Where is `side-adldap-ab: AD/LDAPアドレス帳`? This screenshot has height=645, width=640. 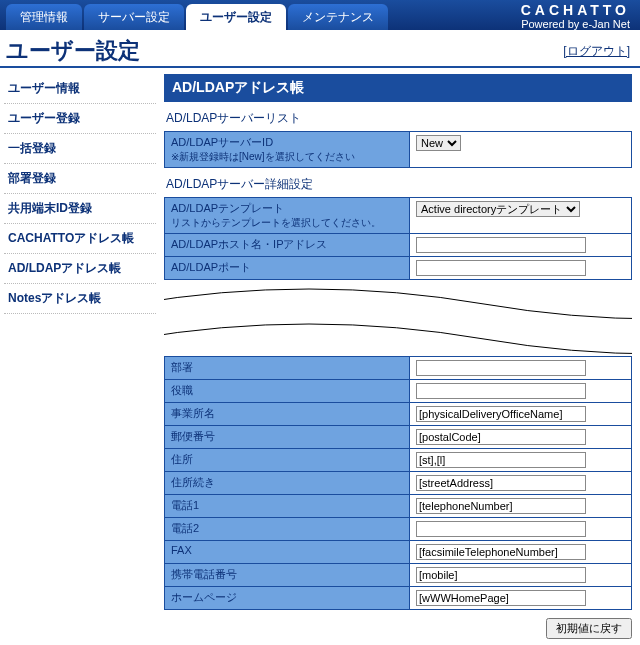
side-adldap-ab: AD/LDAPアドレス帳 is located at coordinates (80, 269).